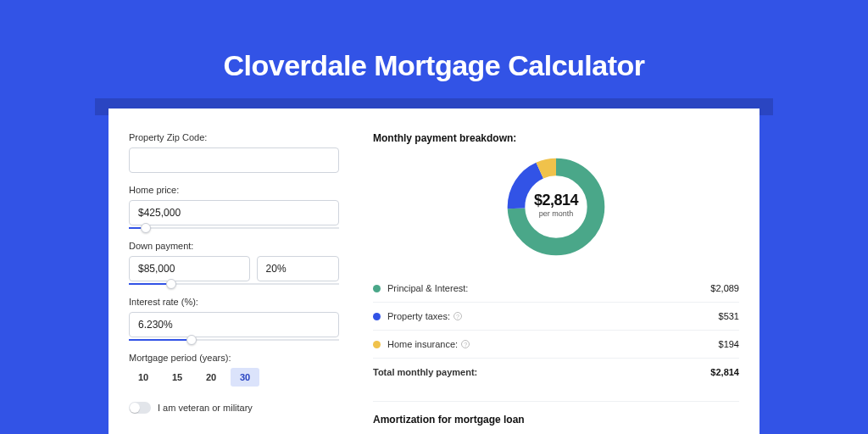  What do you see at coordinates (556, 344) in the screenshot?
I see `legend-row: Home insurance: ?$194` at bounding box center [556, 344].